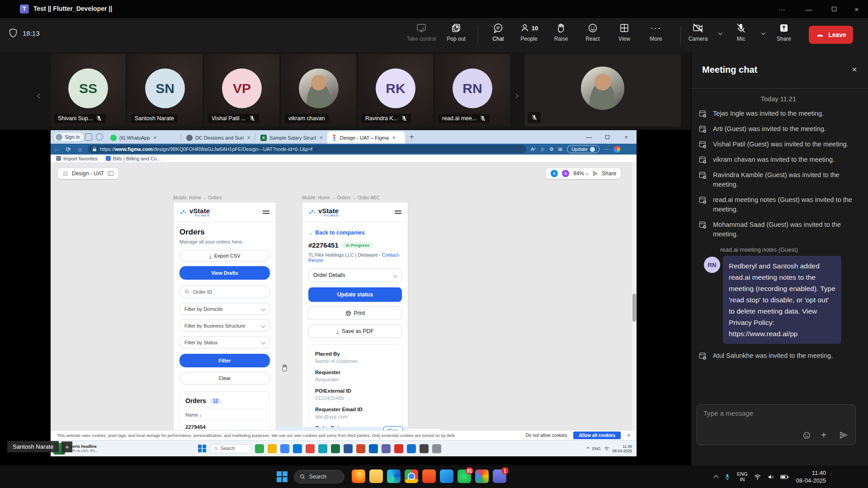 Image resolution: width=868 pixels, height=488 pixels. What do you see at coordinates (225, 325) in the screenshot?
I see `filter-dropdown: Filter by Business Structure` at bounding box center [225, 325].